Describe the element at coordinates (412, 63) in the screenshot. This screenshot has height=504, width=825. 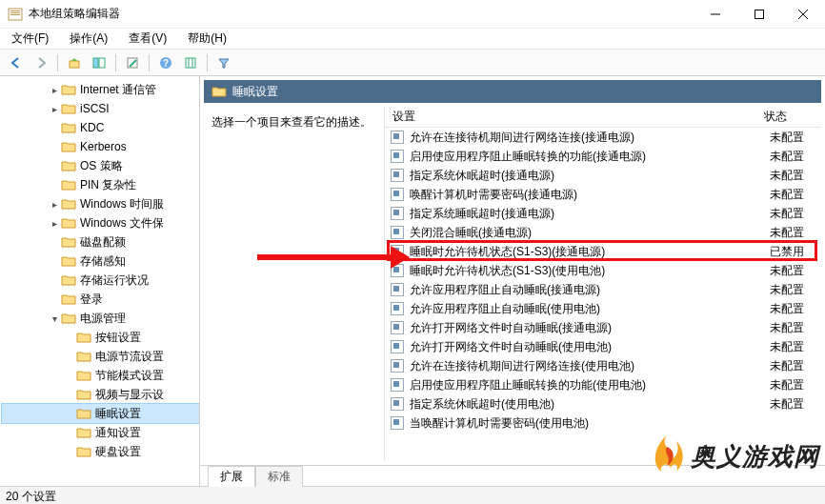
I see `toolbar: ?` at that location.